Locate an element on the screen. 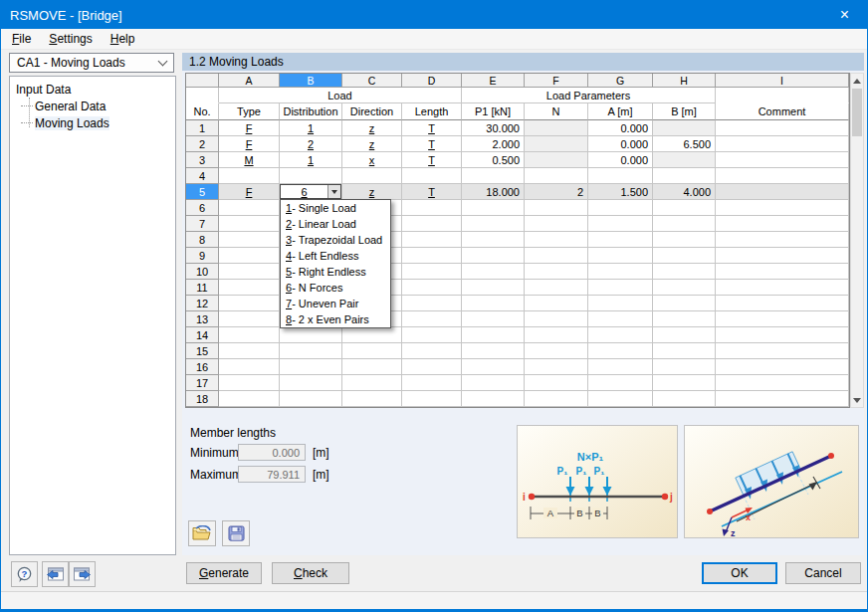  cell-12-n is located at coordinates (556, 304).